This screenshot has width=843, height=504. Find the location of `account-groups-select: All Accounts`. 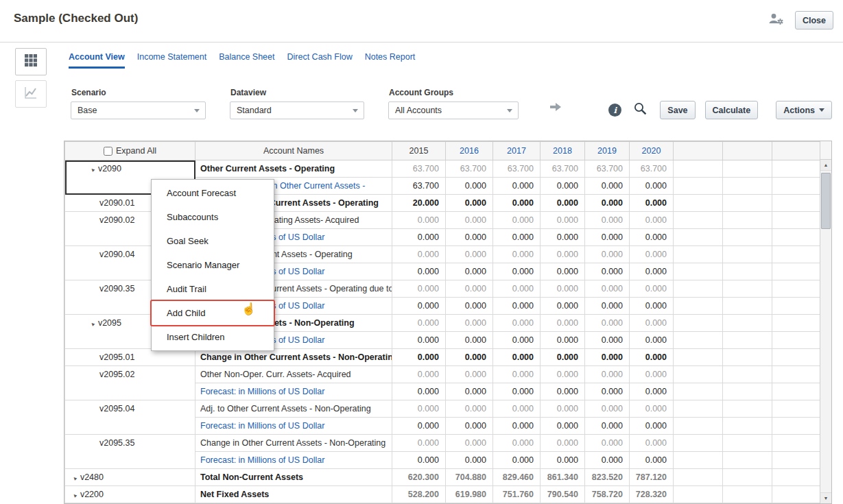

account-groups-select: All Accounts is located at coordinates (453, 110).